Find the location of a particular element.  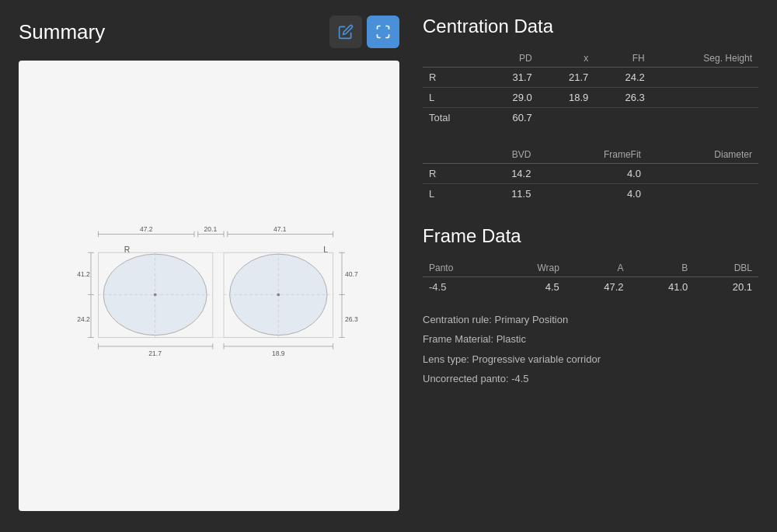

bvd-r: 14.2 is located at coordinates (502, 174).